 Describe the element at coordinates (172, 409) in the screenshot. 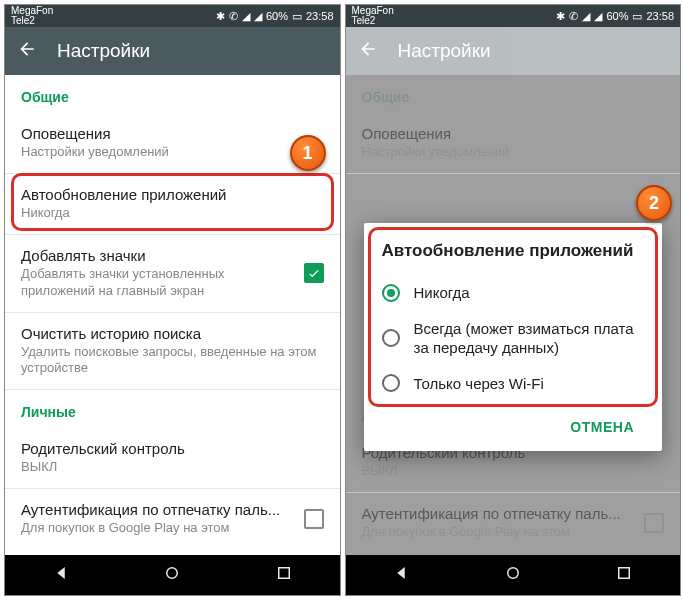

I see `section-personal: Личные` at that location.